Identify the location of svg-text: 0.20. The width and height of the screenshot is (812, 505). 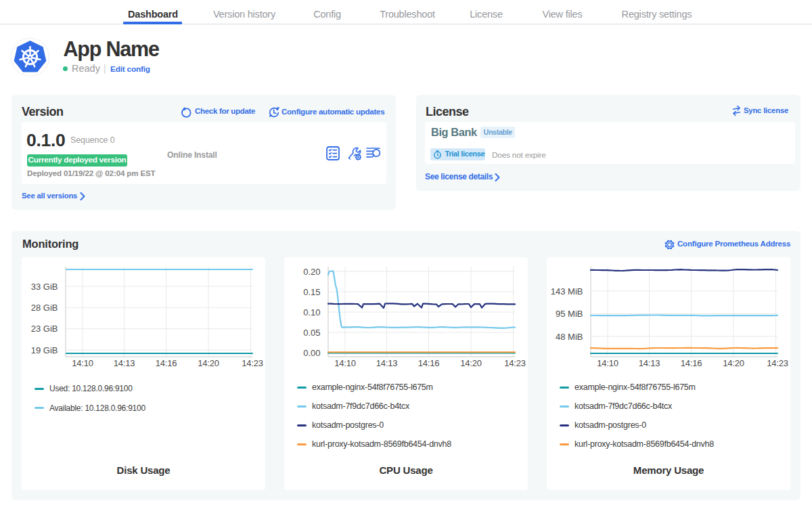
(311, 272).